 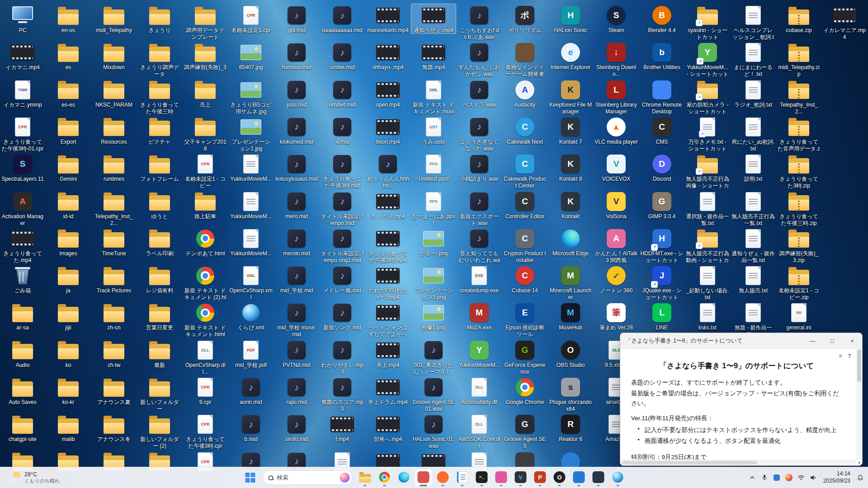 What do you see at coordinates (388, 427) in the screenshot?
I see `desktop-icon: 翌尾へ.mp4` at bounding box center [388, 427].